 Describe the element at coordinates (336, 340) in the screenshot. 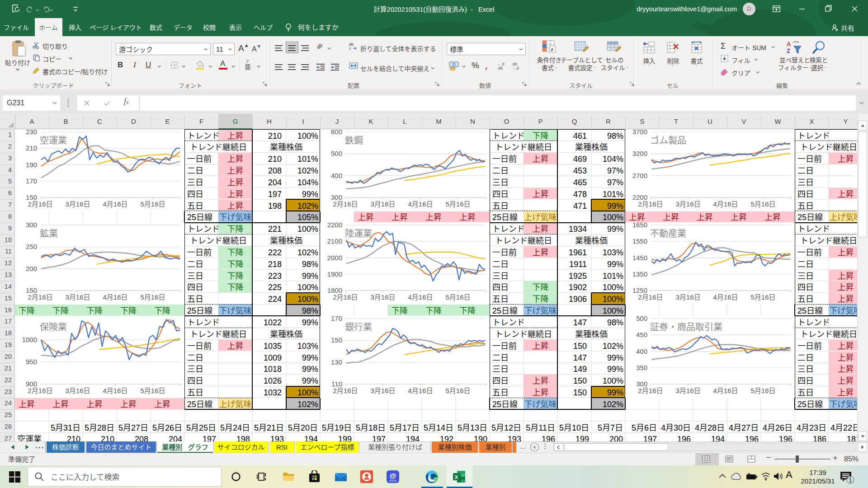

I see `svg-text: 150` at that location.